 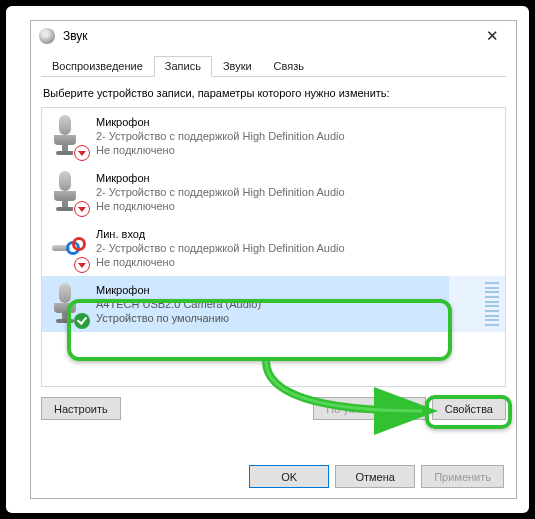 What do you see at coordinates (369, 408) in the screenshot?
I see `set-default-button: По умолчанию` at bounding box center [369, 408].